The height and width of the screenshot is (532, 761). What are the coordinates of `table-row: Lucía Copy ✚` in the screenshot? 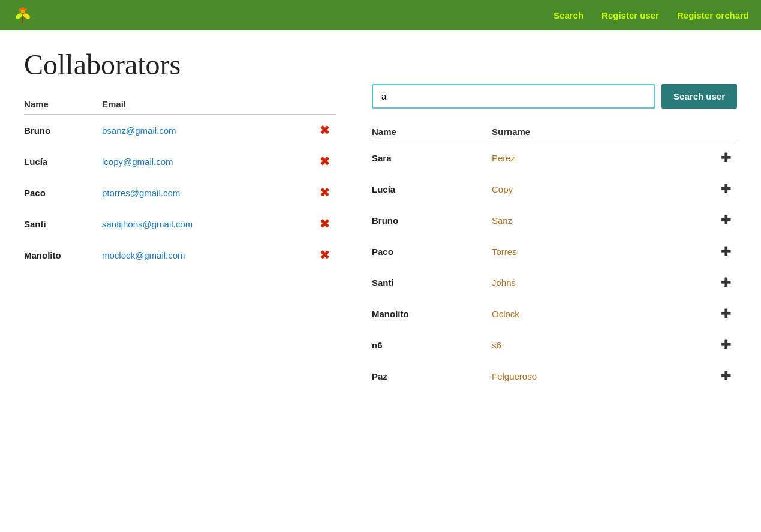 It's located at (554, 189).